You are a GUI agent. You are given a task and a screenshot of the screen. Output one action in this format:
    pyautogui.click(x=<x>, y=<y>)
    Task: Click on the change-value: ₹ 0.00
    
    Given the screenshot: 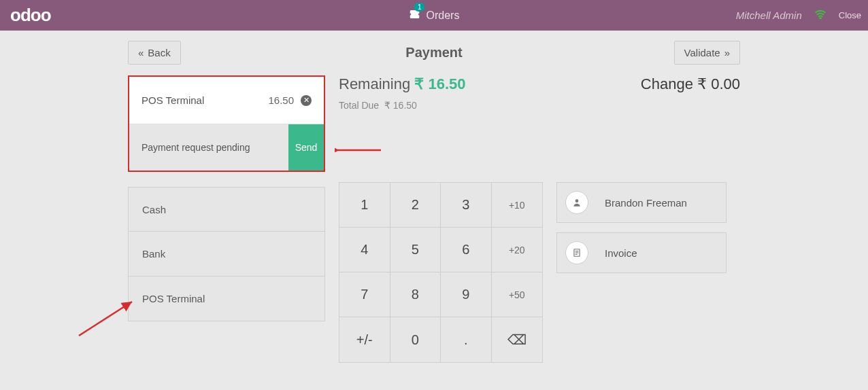 What is the action you would take?
    pyautogui.click(x=718, y=84)
    